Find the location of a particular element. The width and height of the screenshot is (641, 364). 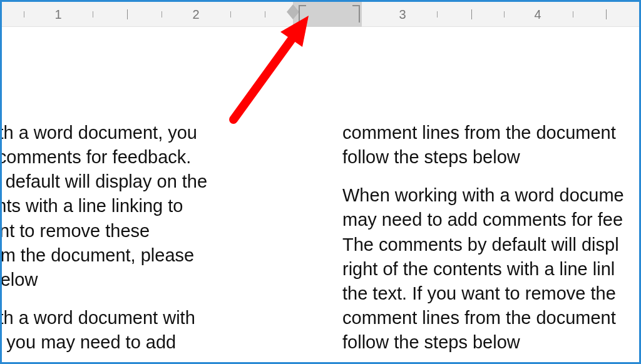

body-text: right of the contents with a line linl is located at coordinates (492, 269).